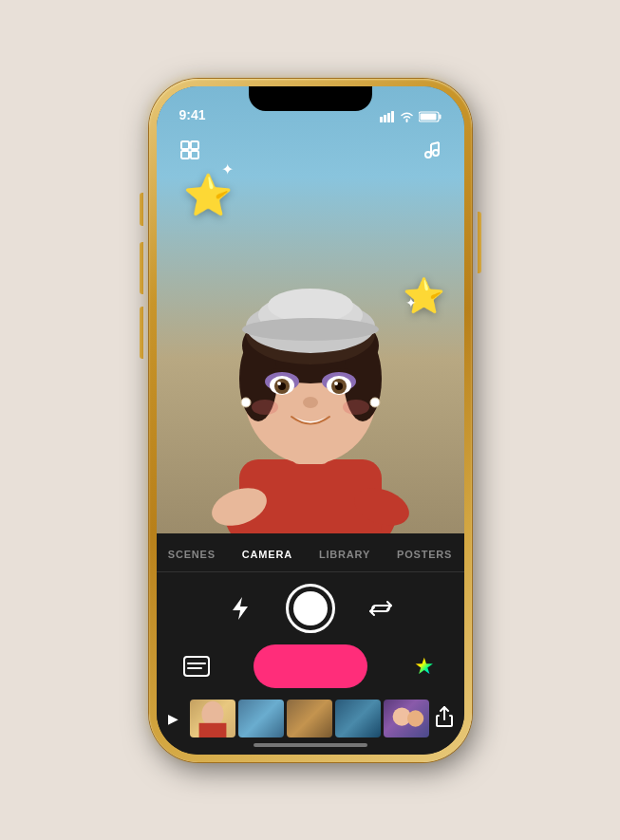 The width and height of the screenshot is (620, 840). What do you see at coordinates (431, 150) in the screenshot?
I see `music-icon` at bounding box center [431, 150].